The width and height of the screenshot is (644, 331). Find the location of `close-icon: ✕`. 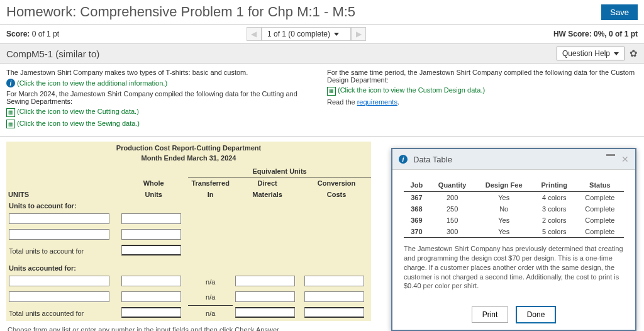

close-icon: ✕ is located at coordinates (625, 159).